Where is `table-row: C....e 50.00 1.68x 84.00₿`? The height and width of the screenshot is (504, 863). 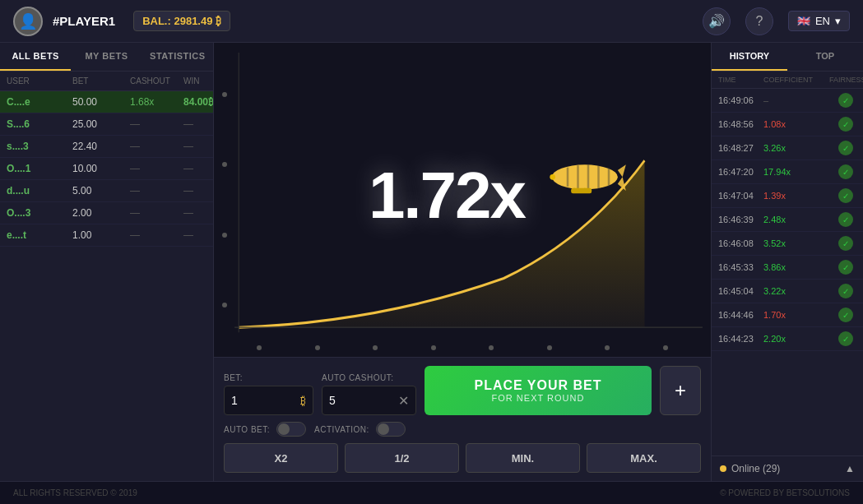 table-row: C....e 50.00 1.68x 84.00₿ is located at coordinates (107, 102).